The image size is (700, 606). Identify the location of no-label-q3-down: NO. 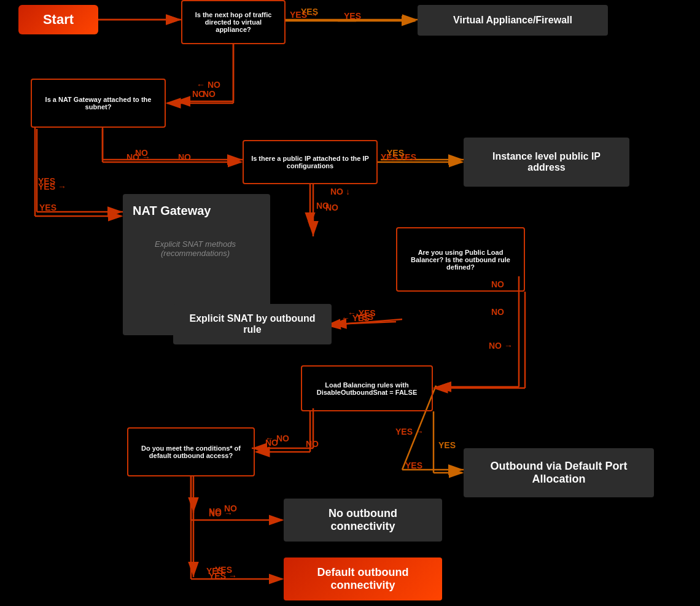
(332, 208).